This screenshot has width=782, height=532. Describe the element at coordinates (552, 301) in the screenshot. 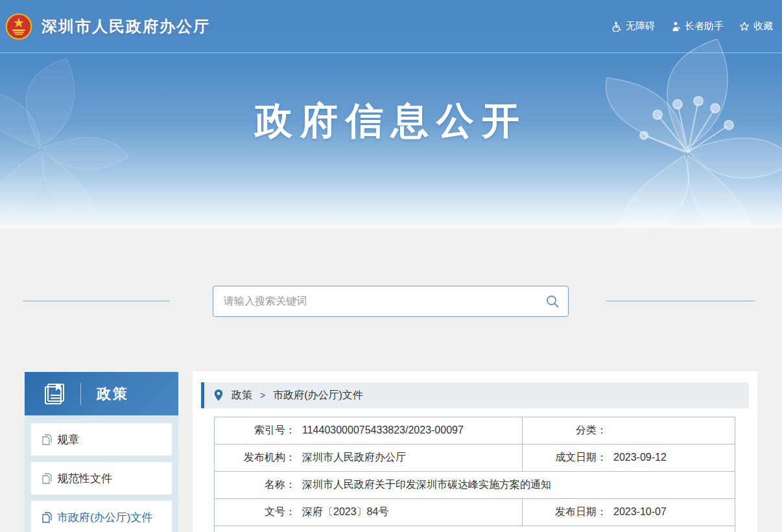

I see `search-icon` at that location.